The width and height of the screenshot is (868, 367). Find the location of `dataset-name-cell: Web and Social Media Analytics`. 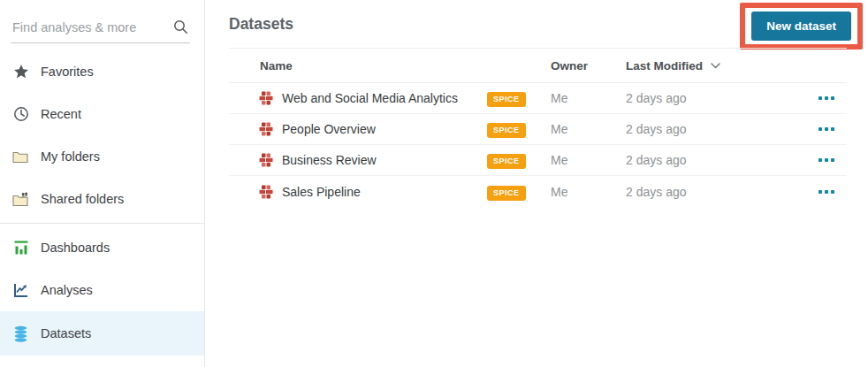

dataset-name-cell: Web and Social Media Analytics is located at coordinates (358, 98).